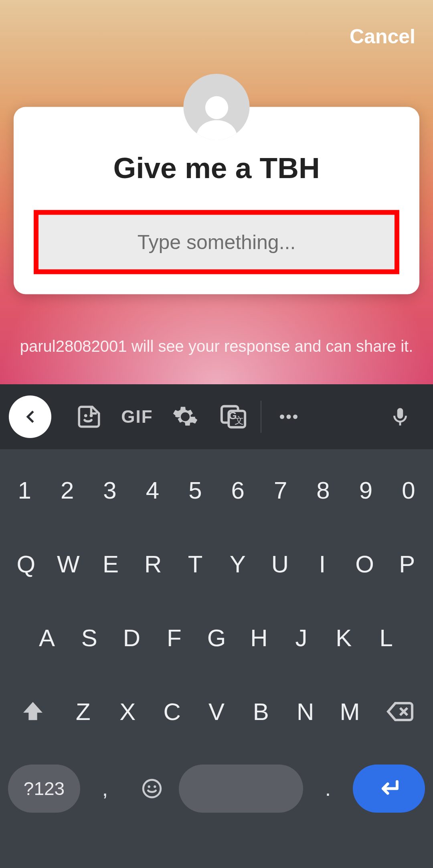  Describe the element at coordinates (33, 712) in the screenshot. I see `key-shift` at that location.